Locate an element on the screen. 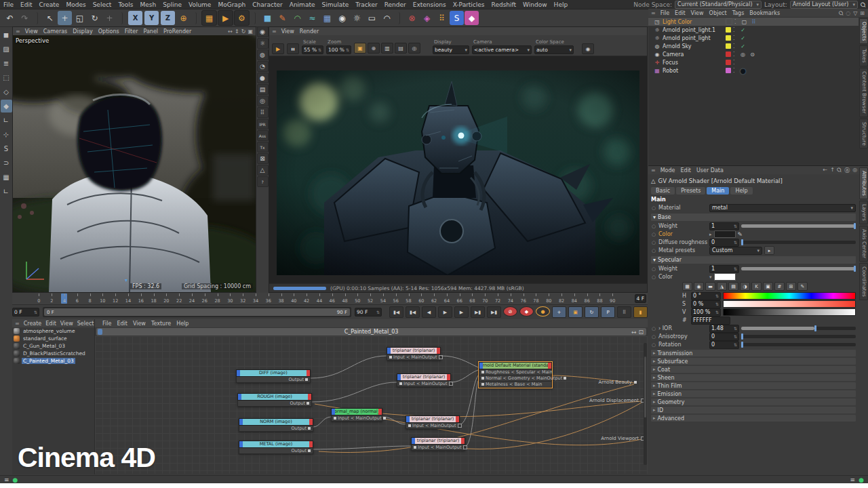 This screenshot has width=868, height=488. arnold-light-icon: ☼ is located at coordinates (263, 43).